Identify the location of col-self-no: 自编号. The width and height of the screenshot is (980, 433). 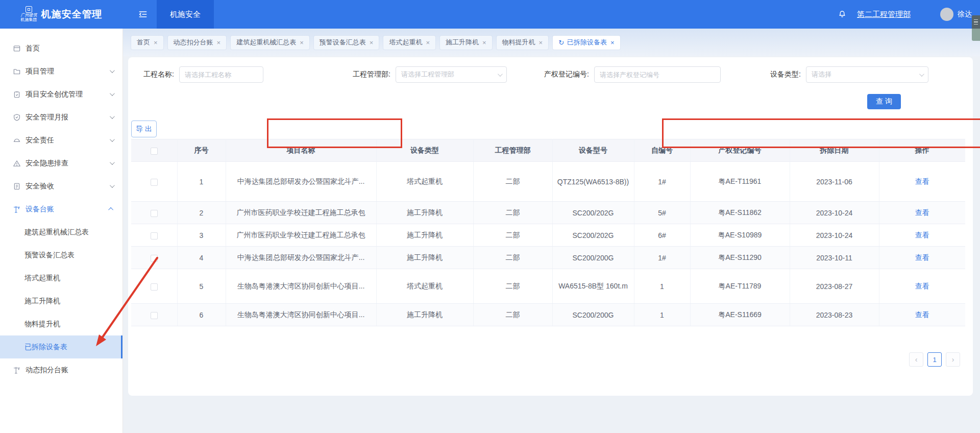
(662, 151).